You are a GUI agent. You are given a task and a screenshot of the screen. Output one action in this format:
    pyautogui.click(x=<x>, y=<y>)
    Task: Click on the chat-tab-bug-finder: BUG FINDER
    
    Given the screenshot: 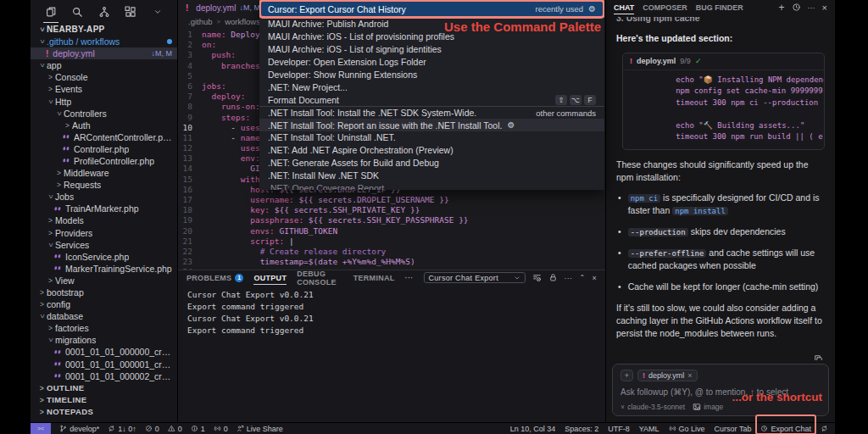 What is the action you would take?
    pyautogui.click(x=720, y=7)
    